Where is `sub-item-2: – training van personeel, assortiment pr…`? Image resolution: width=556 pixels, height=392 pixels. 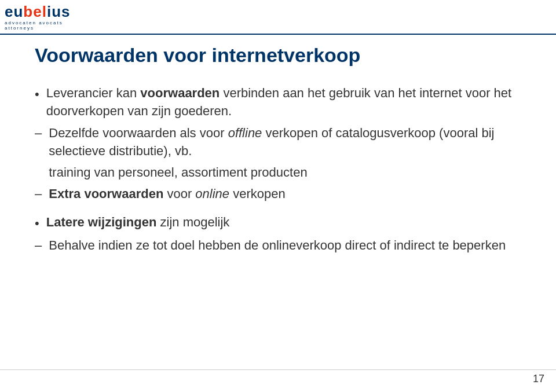
sub-item-2: – training van personeel, assortiment pr… is located at coordinates (278, 173).